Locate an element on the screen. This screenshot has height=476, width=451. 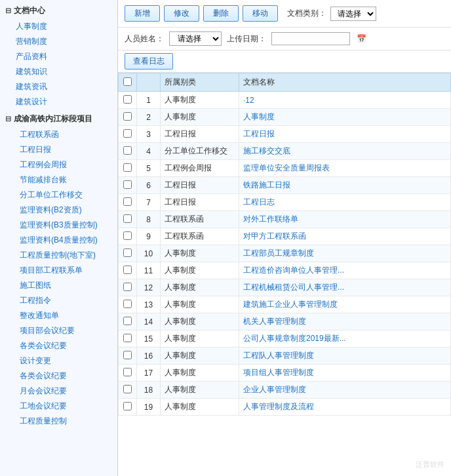
doc-name-link: 对外工作联络单 is located at coordinates (271, 219).